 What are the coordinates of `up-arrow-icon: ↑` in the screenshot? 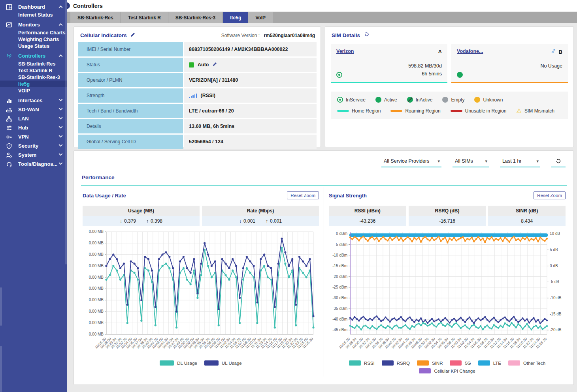 It's located at (267, 221).